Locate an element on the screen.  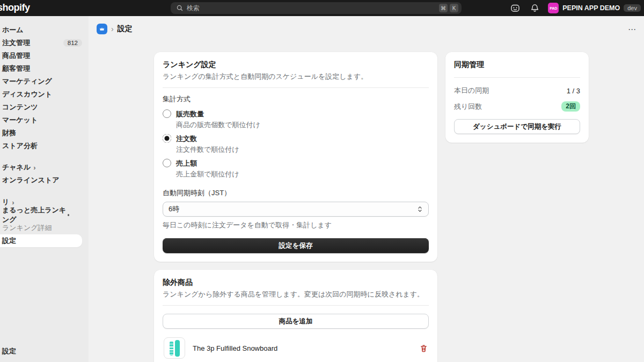
radio-selected-icon is located at coordinates (167, 138).